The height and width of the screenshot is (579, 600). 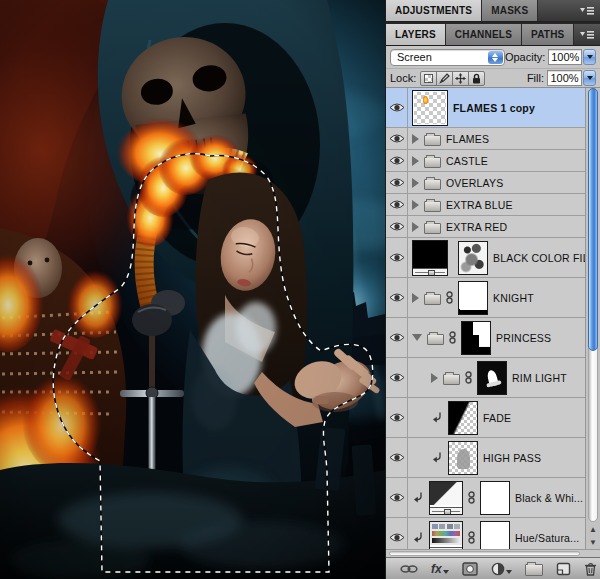 I want to click on scroll-down-button: ▼, so click(x=593, y=542).